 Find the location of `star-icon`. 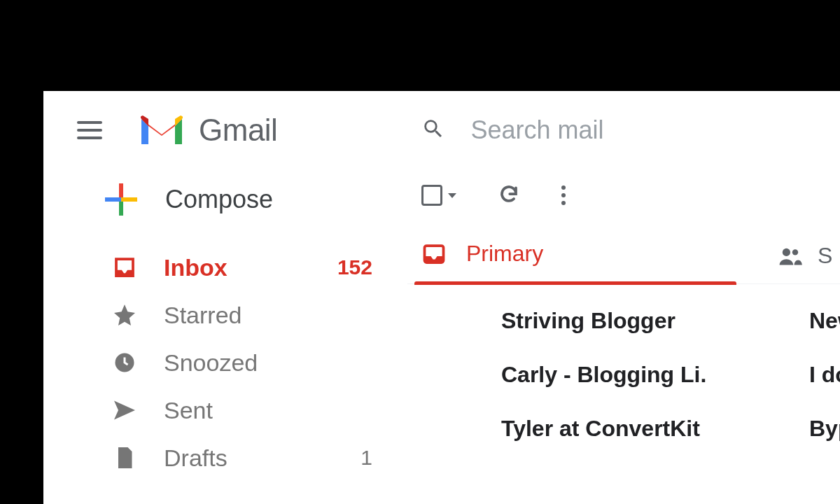

star-icon is located at coordinates (125, 315).